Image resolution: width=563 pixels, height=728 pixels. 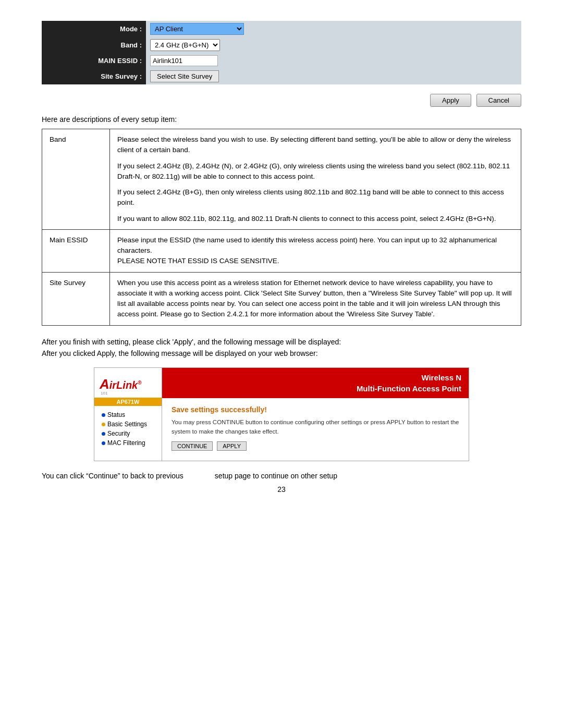 What do you see at coordinates (282, 489) in the screenshot?
I see `page-number: 23` at bounding box center [282, 489].